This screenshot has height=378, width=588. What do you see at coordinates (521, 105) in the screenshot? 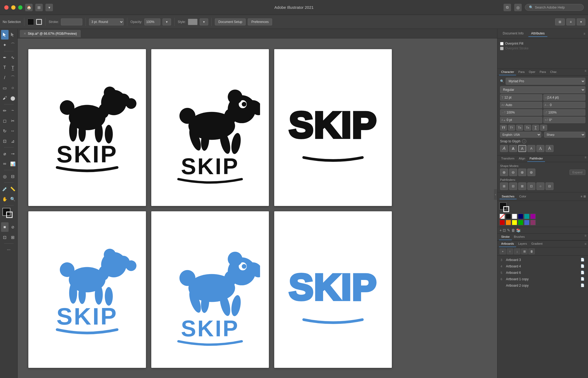
I see `kerning-field: AV` at bounding box center [521, 105].